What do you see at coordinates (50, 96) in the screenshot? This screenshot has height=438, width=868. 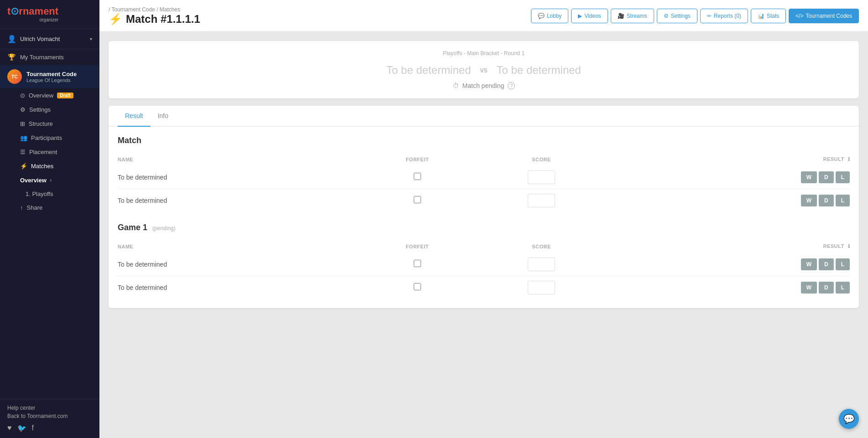 I see `sidebar-item-overview: ⊙ Overview Draft` at bounding box center [50, 96].